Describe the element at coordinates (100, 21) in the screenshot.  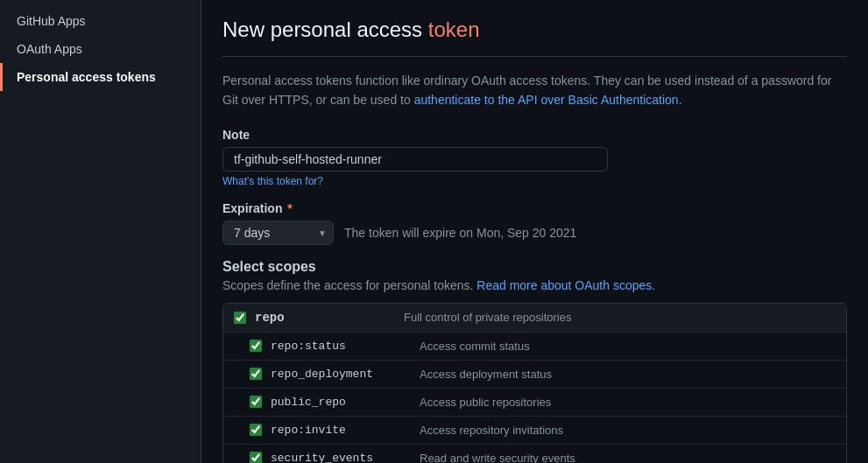
I see `sidebar-item-github-apps: GitHub Apps` at that location.